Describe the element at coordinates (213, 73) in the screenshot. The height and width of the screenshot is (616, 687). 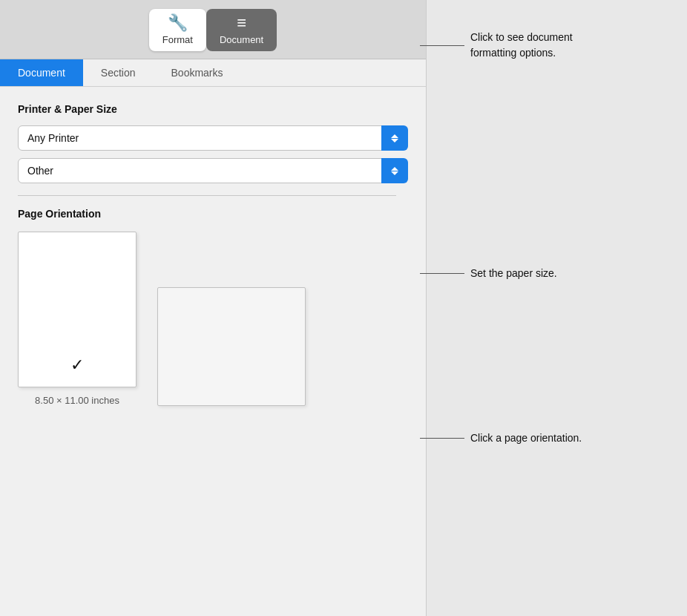
I see `tab-bar: Document Section Bookmarks` at that location.